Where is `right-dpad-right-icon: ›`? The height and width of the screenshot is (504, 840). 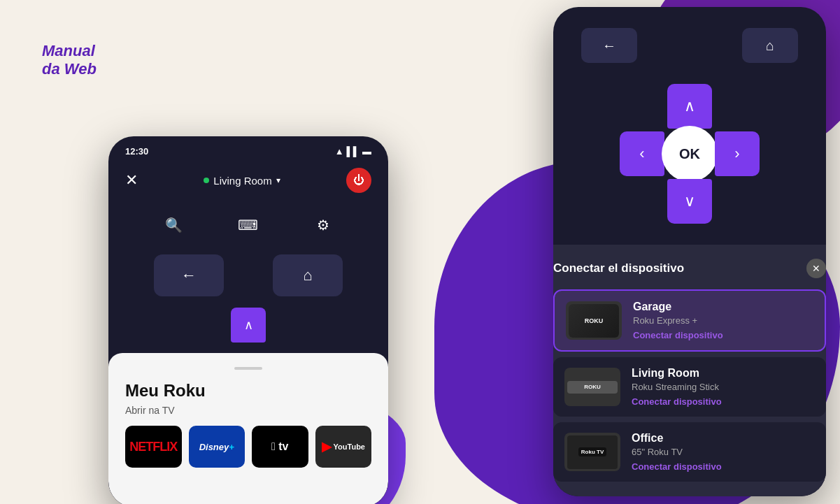
right-dpad-right-icon: › is located at coordinates (737, 154).